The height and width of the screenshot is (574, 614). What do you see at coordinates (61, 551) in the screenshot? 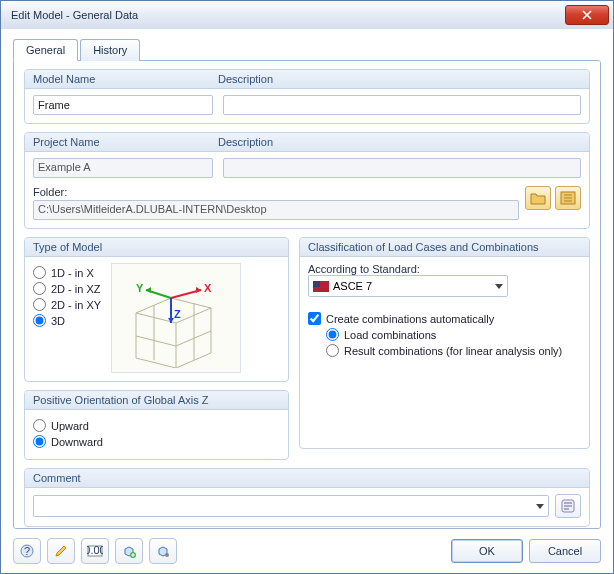
I see `pencil-icon` at bounding box center [61, 551].